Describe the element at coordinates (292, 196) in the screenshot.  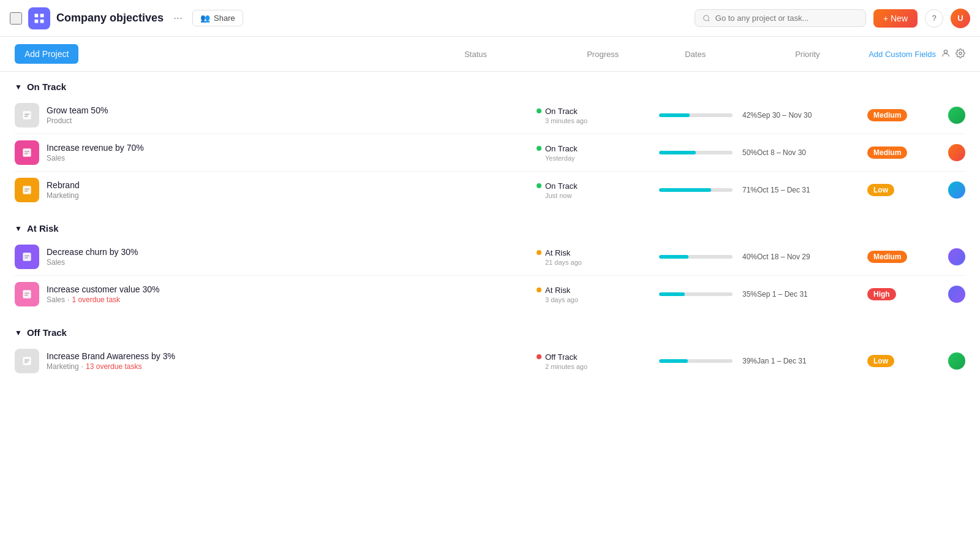
I see `project-category: Marketing` at that location.